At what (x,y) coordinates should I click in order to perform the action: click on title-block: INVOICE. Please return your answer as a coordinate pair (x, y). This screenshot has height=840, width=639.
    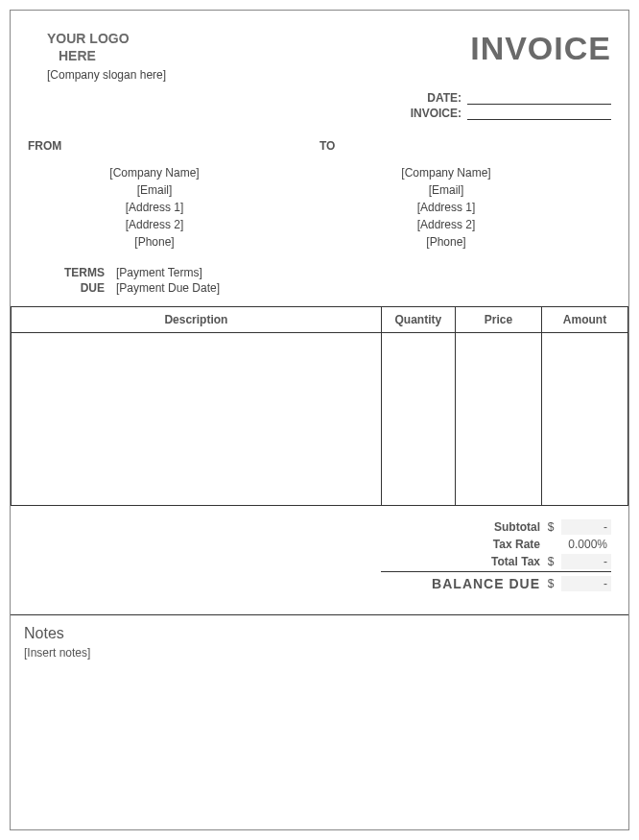
    Looking at the image, I should click on (470, 57).